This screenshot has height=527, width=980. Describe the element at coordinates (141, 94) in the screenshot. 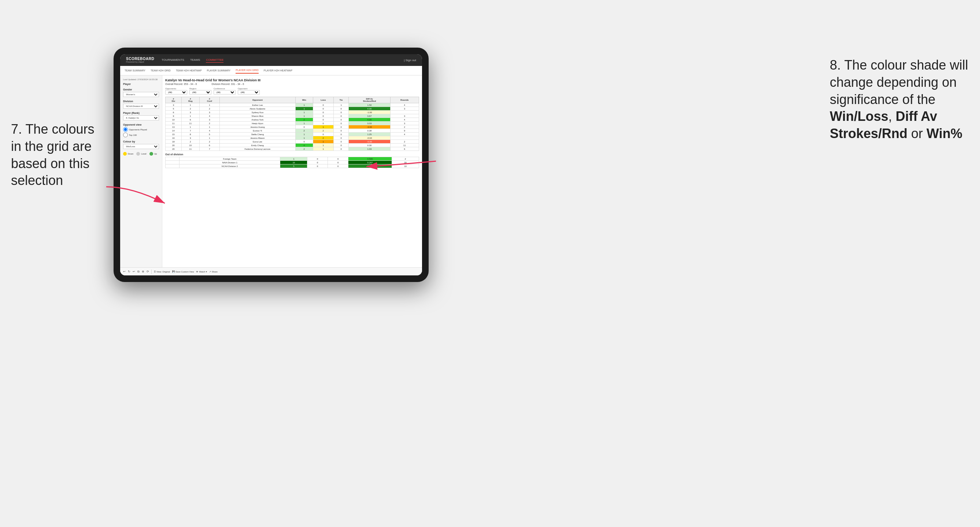

I see `sidebar-gender-select: Women's` at that location.